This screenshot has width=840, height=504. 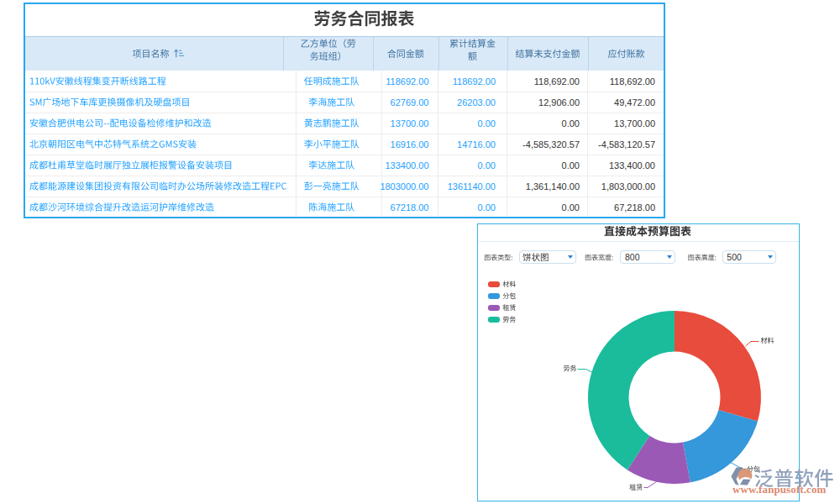 What do you see at coordinates (633, 257) in the screenshot?
I see `svg-text: 800` at bounding box center [633, 257].